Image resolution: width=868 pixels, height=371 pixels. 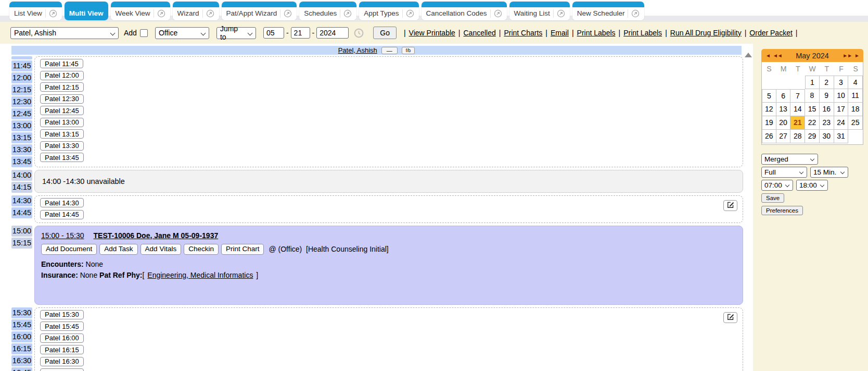 What do you see at coordinates (201, 249) in the screenshot?
I see `checkin-button: Checkin` at bounding box center [201, 249].